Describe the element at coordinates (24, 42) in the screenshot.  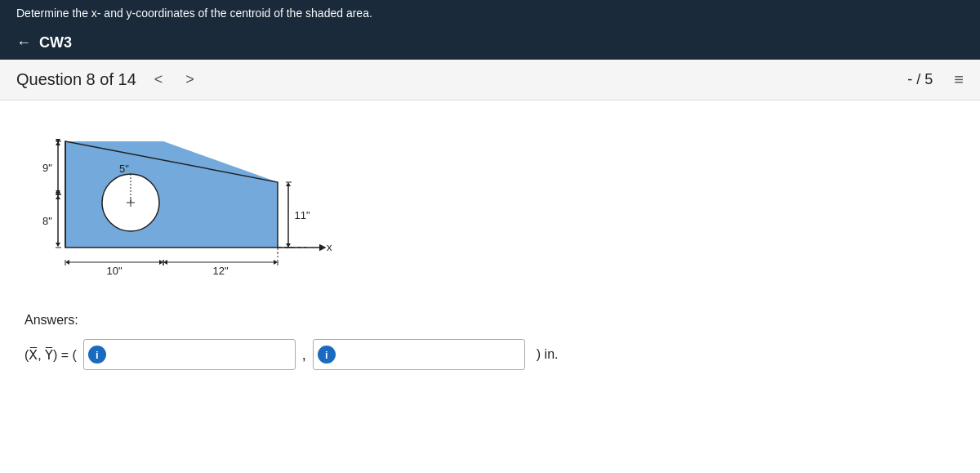
I see `back-arrow-icon: ←` at that location.